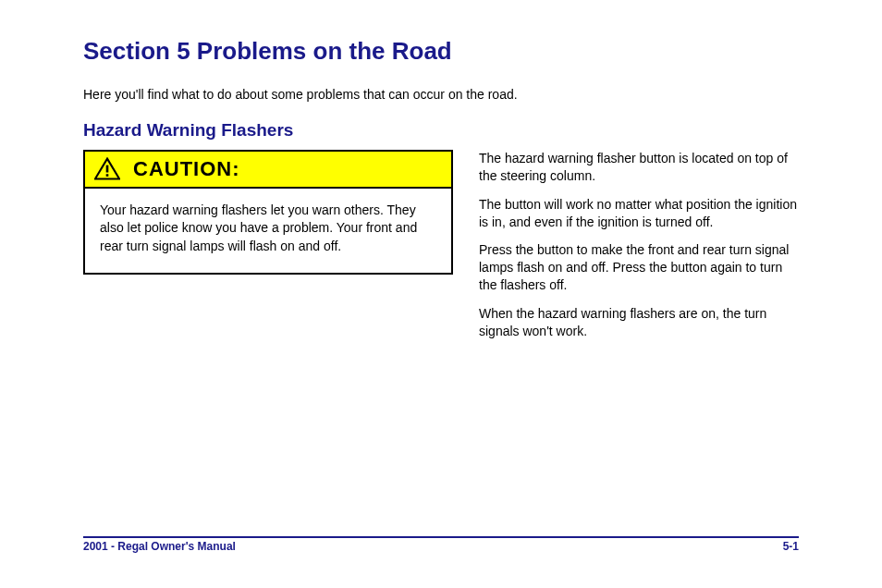 This screenshot has width=882, height=588. I want to click on caution-box: CAUTION: Your hazard warning flashers le…, so click(268, 213).